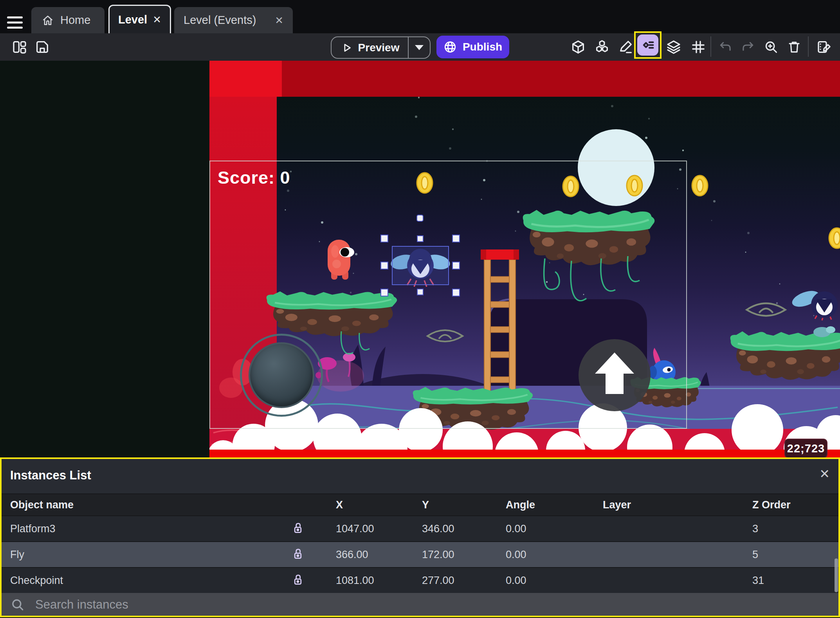 This screenshot has height=618, width=840. I want to click on delete-button, so click(794, 47).